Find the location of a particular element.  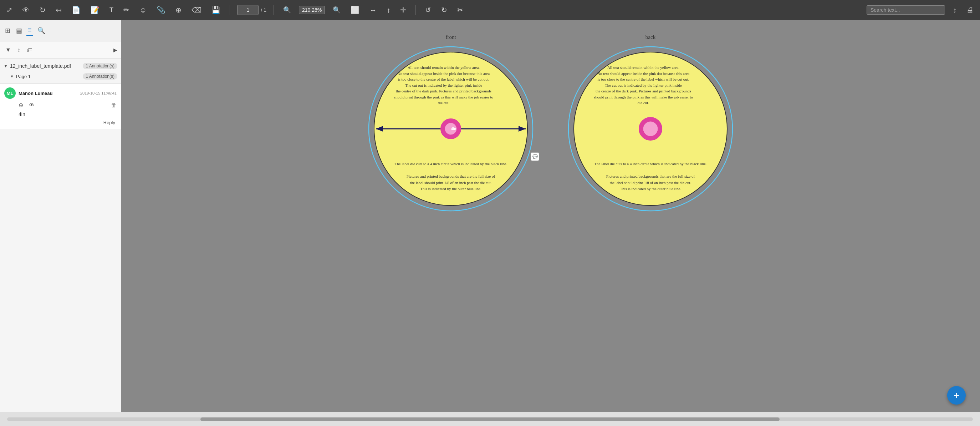

rotate-left-icon: ↺ is located at coordinates (428, 10).